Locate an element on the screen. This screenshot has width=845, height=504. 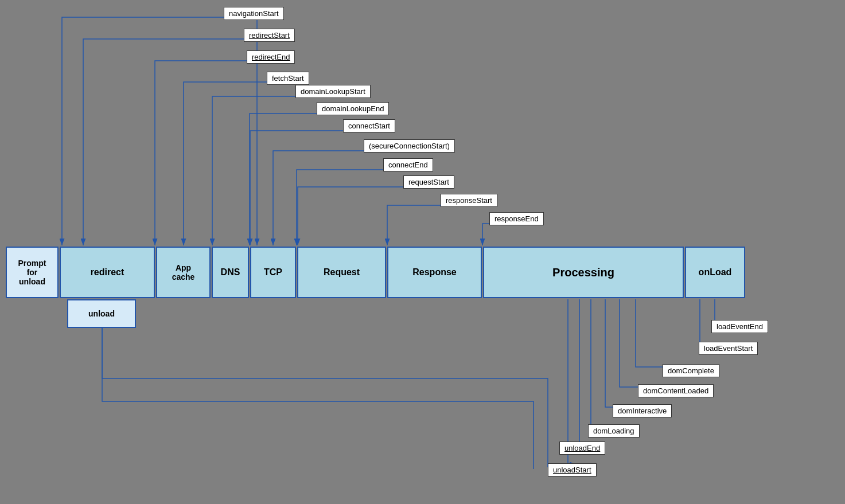
phase-onload: onLoad is located at coordinates (715, 272).